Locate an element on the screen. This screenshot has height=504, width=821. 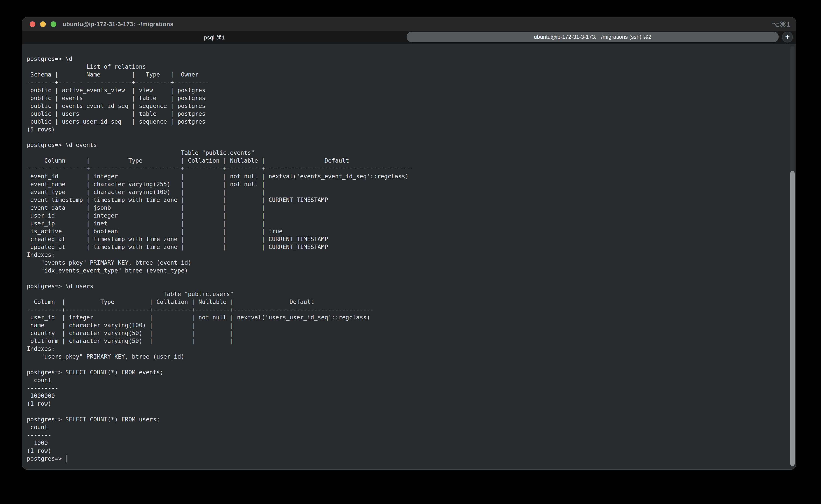
scrollbar-thumb is located at coordinates (793, 319).